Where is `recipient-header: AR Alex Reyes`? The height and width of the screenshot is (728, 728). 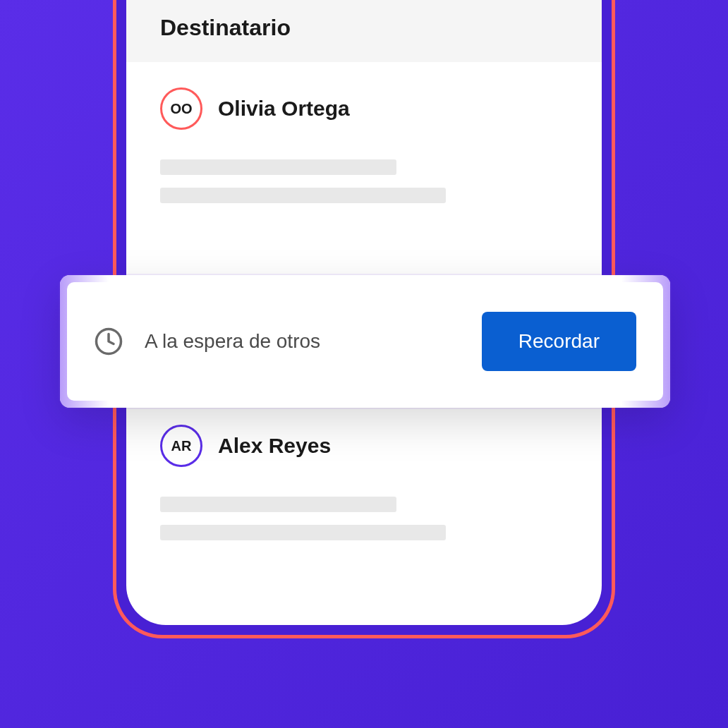 recipient-header: AR Alex Reyes is located at coordinates (364, 446).